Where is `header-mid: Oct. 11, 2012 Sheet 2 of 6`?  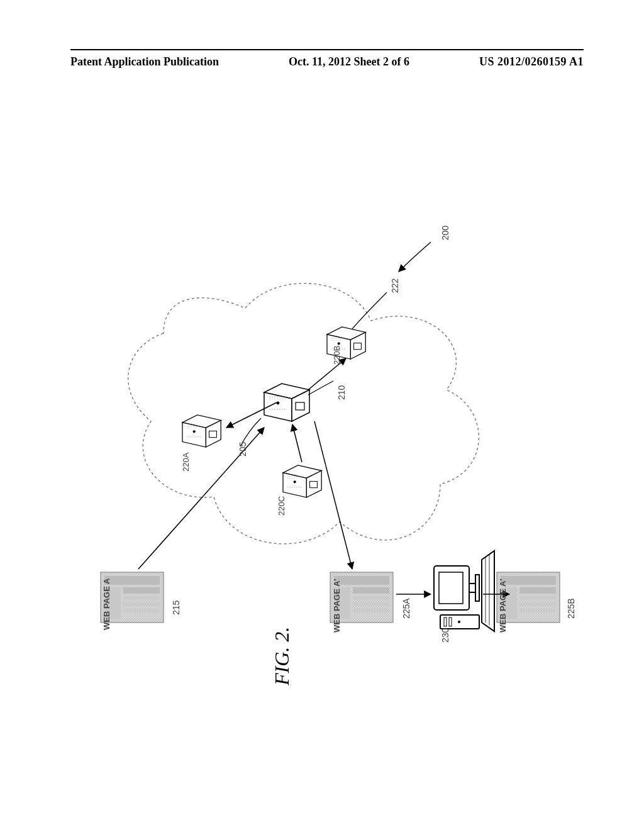
header-mid: Oct. 11, 2012 Sheet 2 of 6 is located at coordinates (349, 62).